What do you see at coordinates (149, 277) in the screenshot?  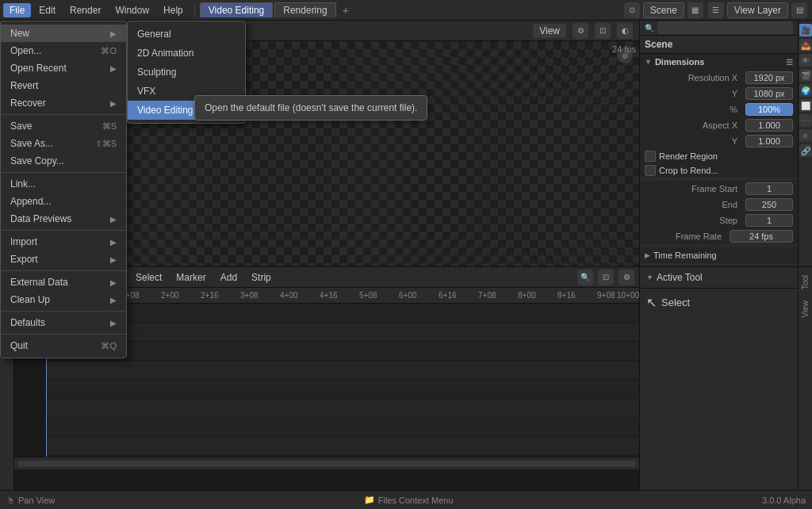 I see `seq-select-btn: Select` at bounding box center [149, 277].